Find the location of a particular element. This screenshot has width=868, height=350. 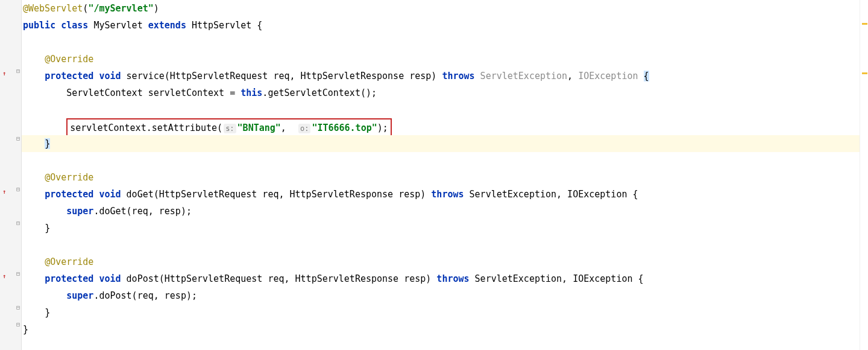

string-literal: "/myServlet" is located at coordinates (121, 8).